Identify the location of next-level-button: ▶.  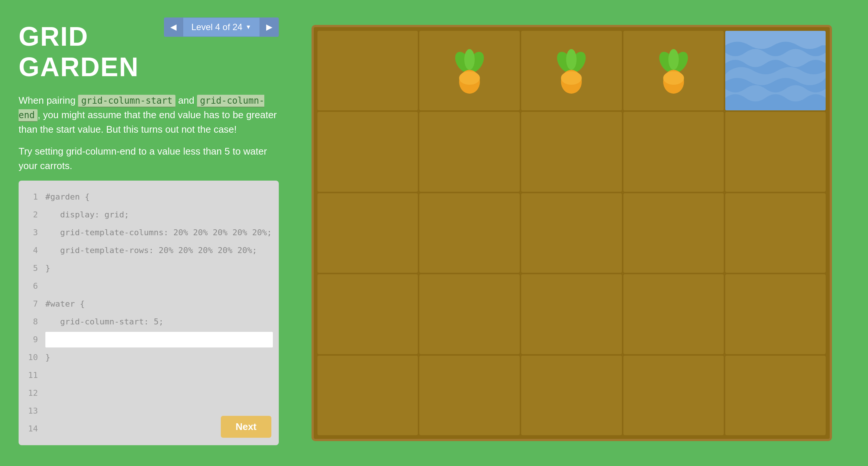
(269, 27).